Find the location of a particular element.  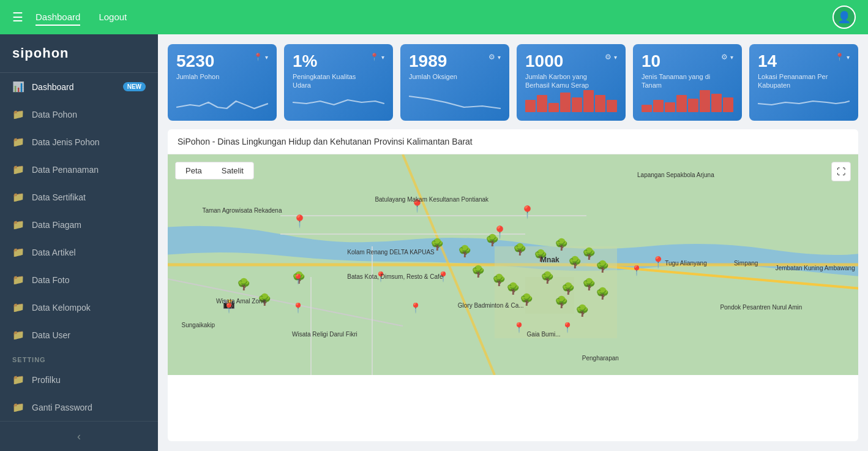

stat-card-header-6: 14 Lokasi Penanaman Per Kabupaten 📍 ▾ is located at coordinates (804, 71).